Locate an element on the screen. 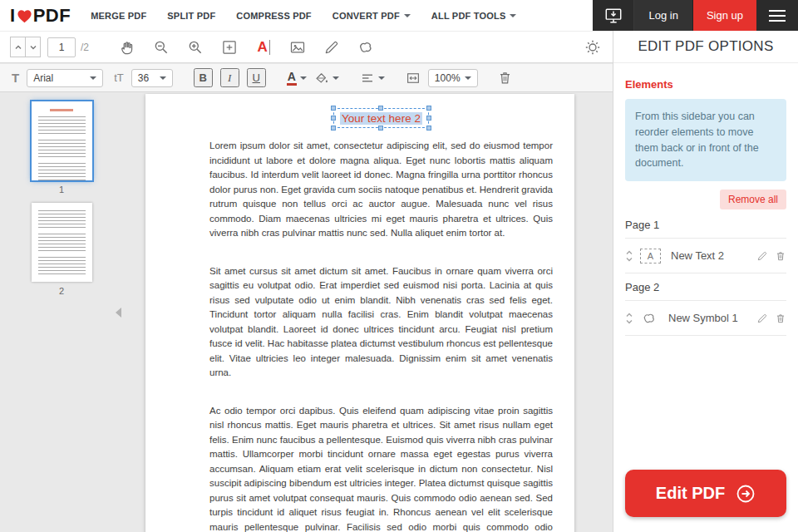 The height and width of the screenshot is (532, 798). nav-label: CONVERT PDF is located at coordinates (366, 16).